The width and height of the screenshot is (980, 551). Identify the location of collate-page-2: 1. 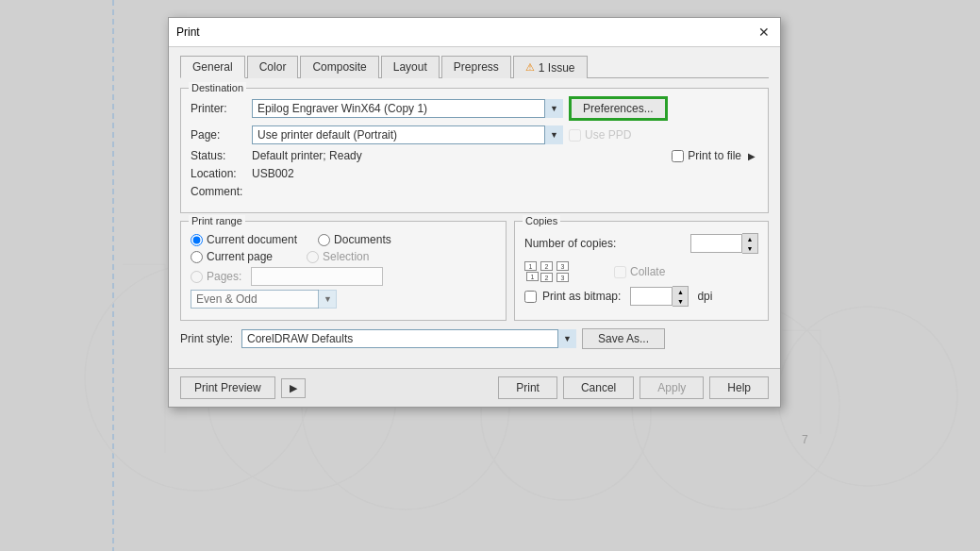
(532, 276).